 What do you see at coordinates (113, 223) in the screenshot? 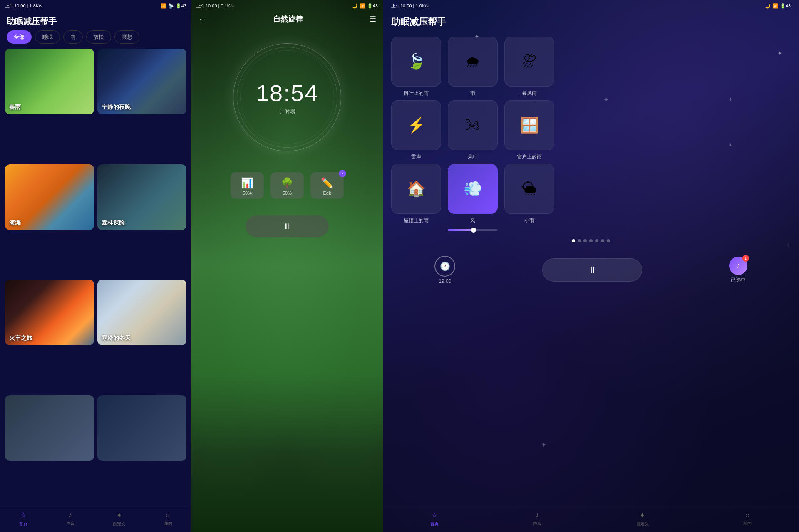
I see `item-label: 森林探险` at bounding box center [113, 223].